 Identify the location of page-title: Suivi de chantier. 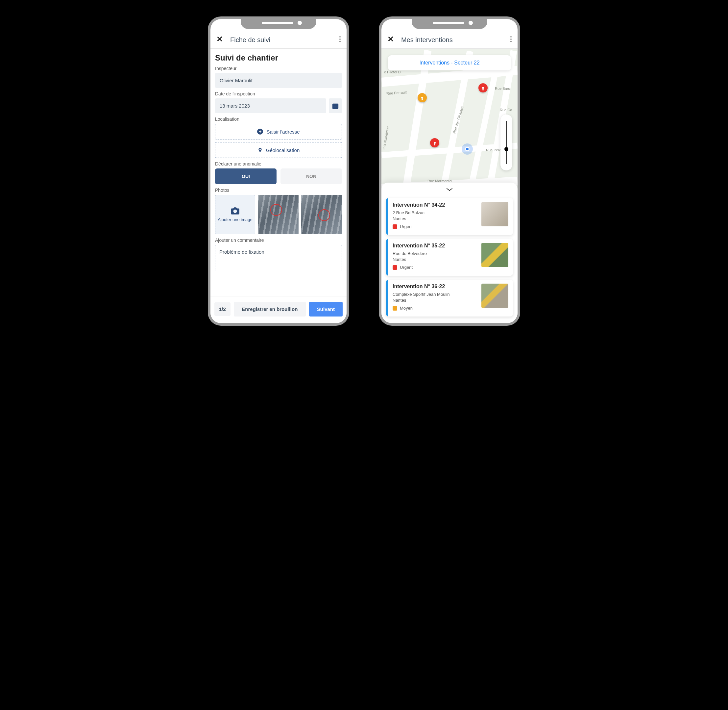
(278, 58).